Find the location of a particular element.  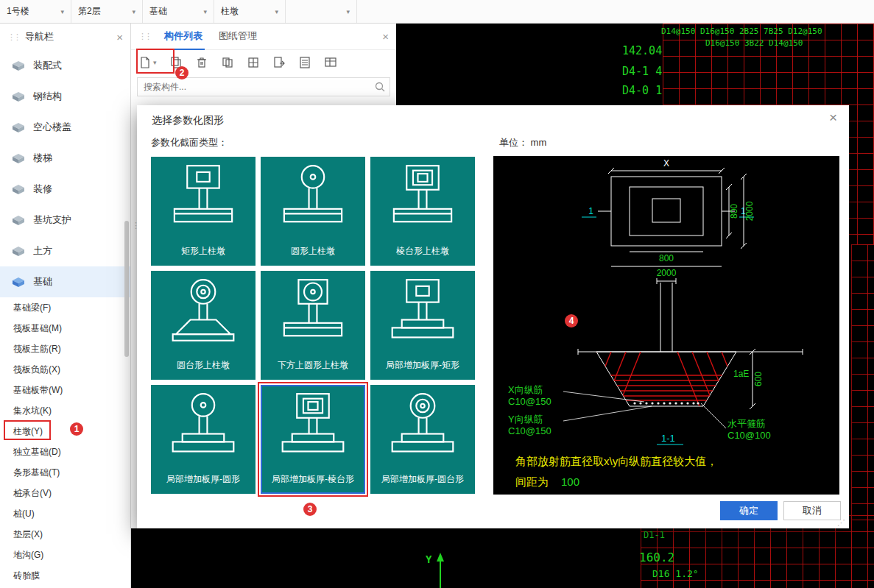

tile-frustum-pier: 棱台形上柱墩 is located at coordinates (423, 211).